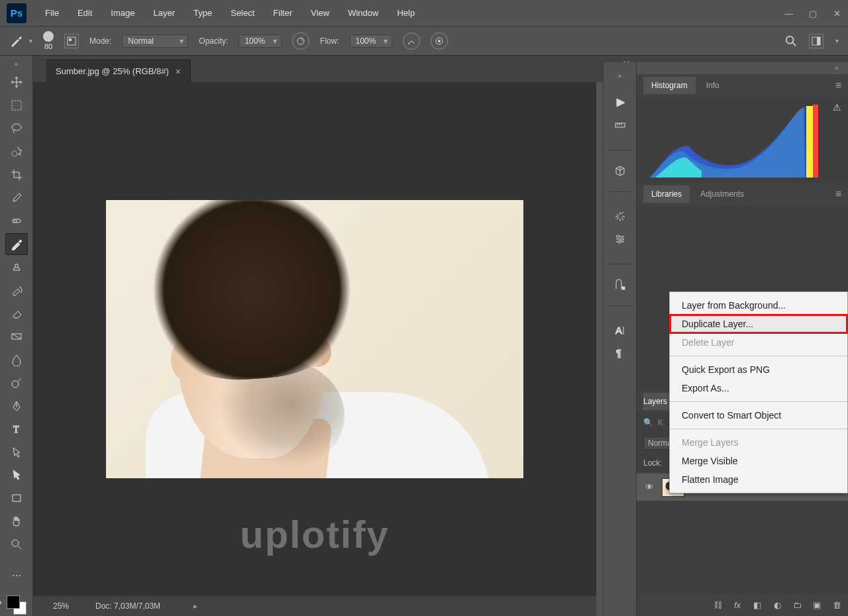 This screenshot has height=616, width=848. I want to click on pressure-size-icon, so click(439, 41).